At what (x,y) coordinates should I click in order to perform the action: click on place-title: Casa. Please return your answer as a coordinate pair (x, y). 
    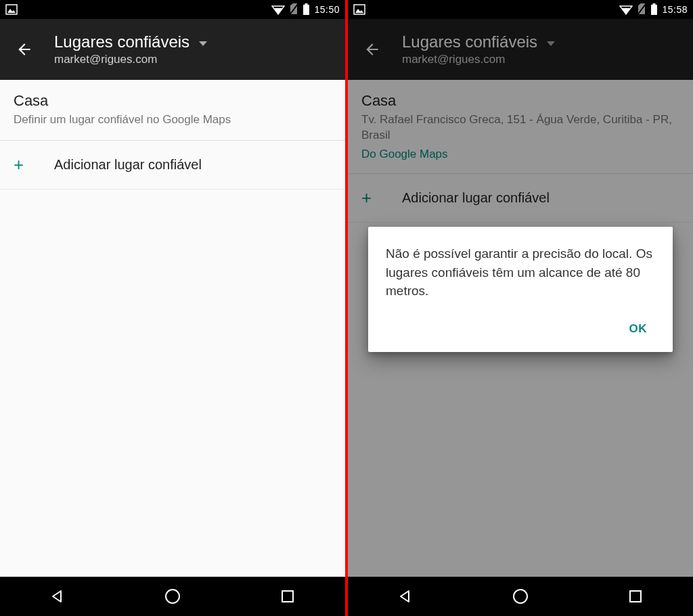
    Looking at the image, I should click on (173, 101).